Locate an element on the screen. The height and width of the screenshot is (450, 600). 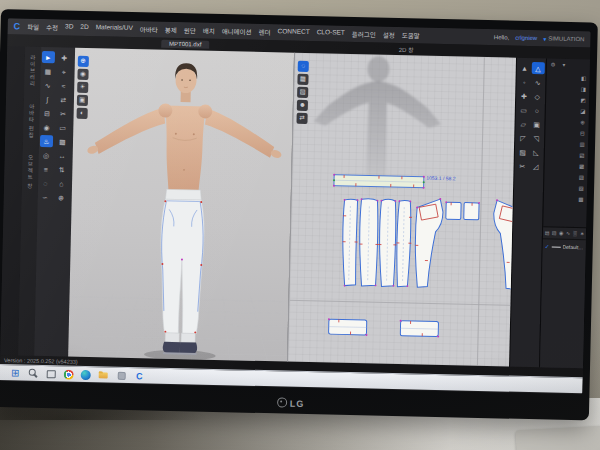
zoom-fit-icon is located at coordinates (304, 66).